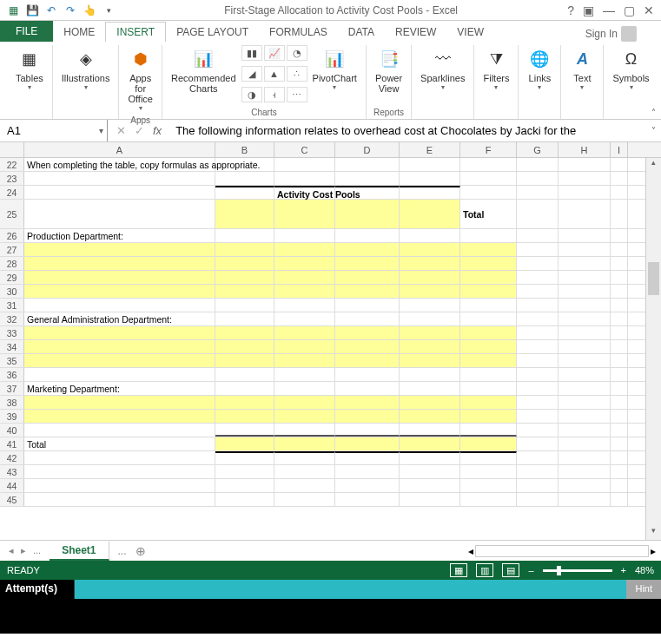 The height and width of the screenshot is (644, 661). What do you see at coordinates (488, 236) in the screenshot?
I see `cell-F26` at bounding box center [488, 236].